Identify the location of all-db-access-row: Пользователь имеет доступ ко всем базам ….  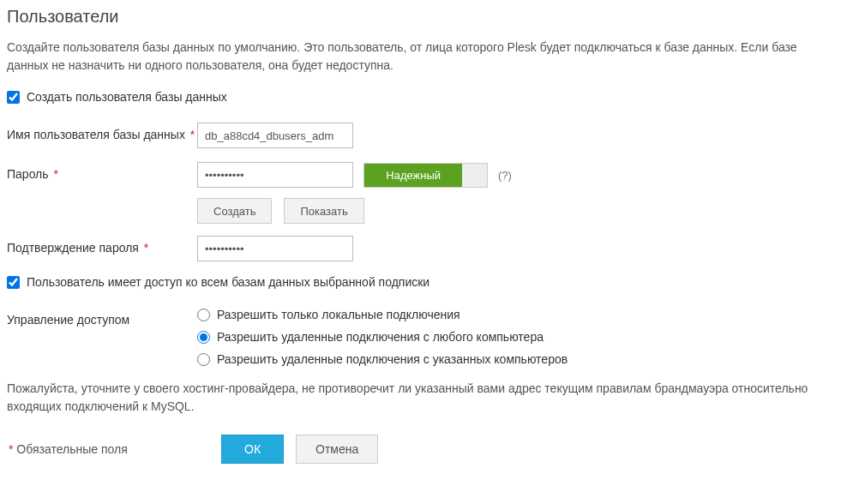
(434, 282).